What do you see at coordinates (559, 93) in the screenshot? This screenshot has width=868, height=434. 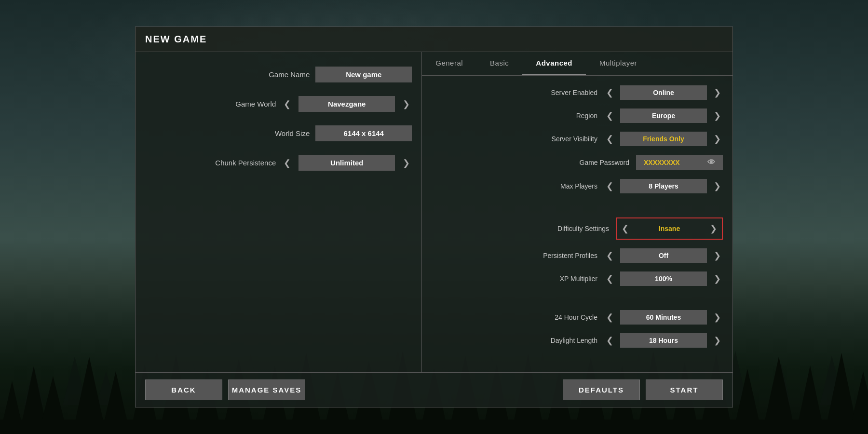 I see `server-enabled-label: Server Enabled` at bounding box center [559, 93].